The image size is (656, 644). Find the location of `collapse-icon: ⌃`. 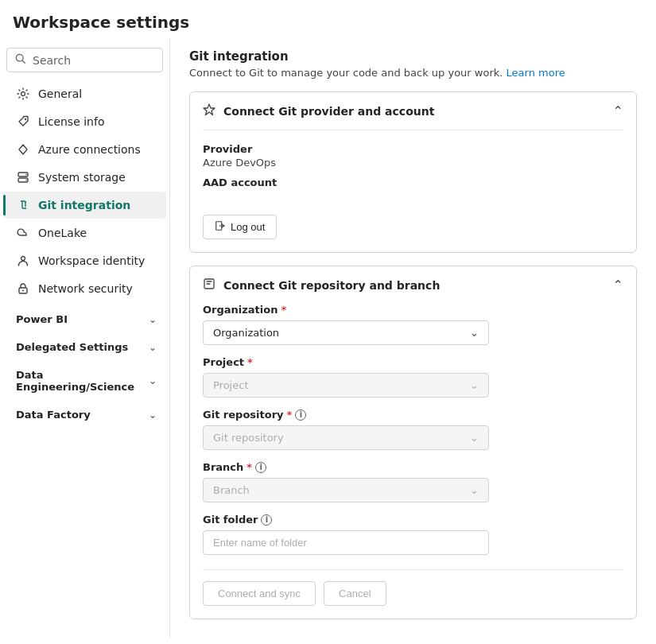

collapse-icon: ⌃ is located at coordinates (619, 111).